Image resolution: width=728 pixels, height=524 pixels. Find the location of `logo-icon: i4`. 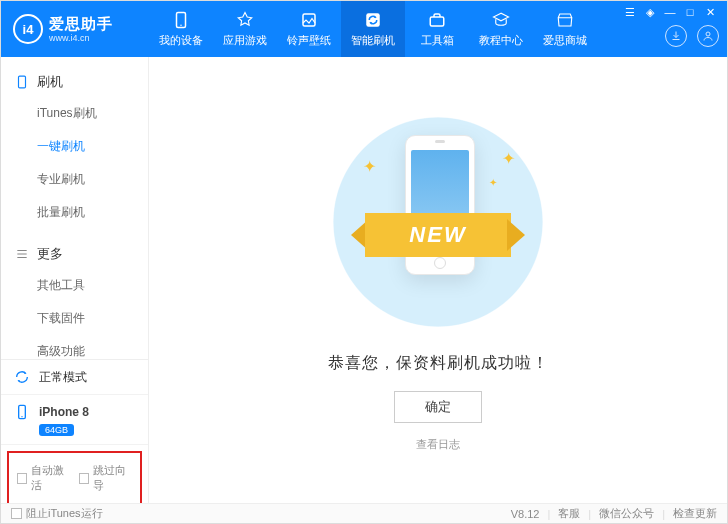

logo-icon: i4 is located at coordinates (28, 29).